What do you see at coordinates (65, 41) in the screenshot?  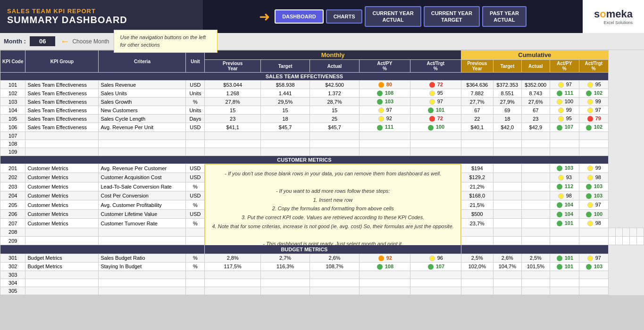 I see `left-arrow-icon: ←` at bounding box center [65, 41].